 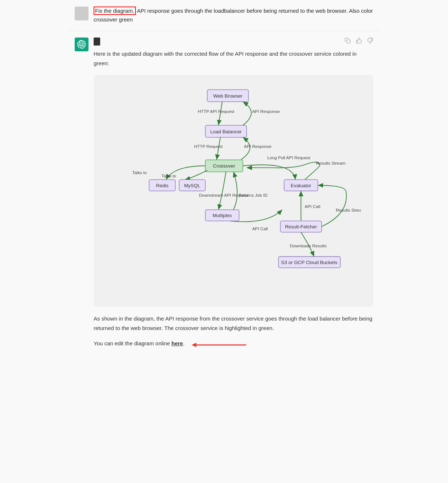 What do you see at coordinates (253, 195) in the screenshot?
I see `svg-text: Returns Job ID` at bounding box center [253, 195].